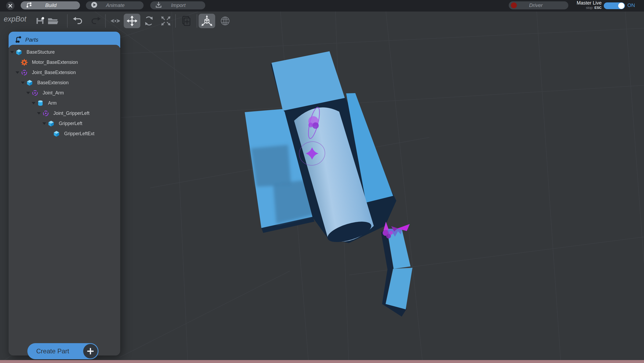  Describe the element at coordinates (96, 21) in the screenshot. I see `redo-icon` at that location.